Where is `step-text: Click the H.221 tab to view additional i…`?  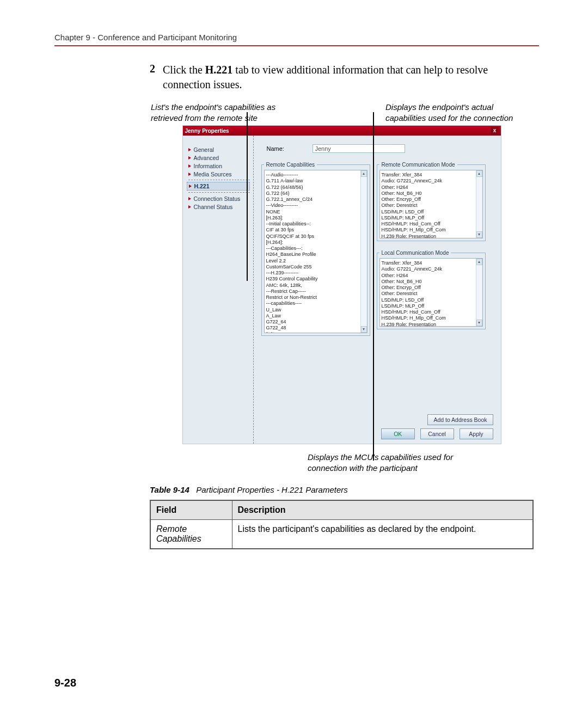
step-text: Click the H.221 tab to view additional i… is located at coordinates (348, 77).